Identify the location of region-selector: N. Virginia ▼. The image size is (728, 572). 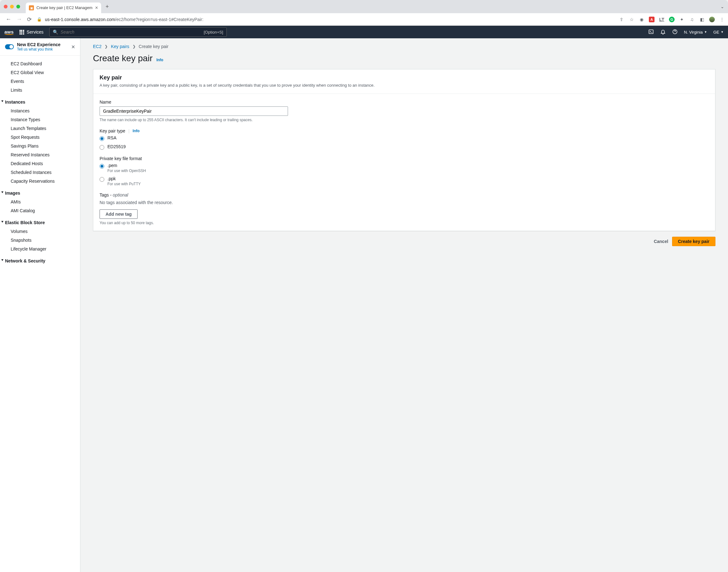
(696, 32).